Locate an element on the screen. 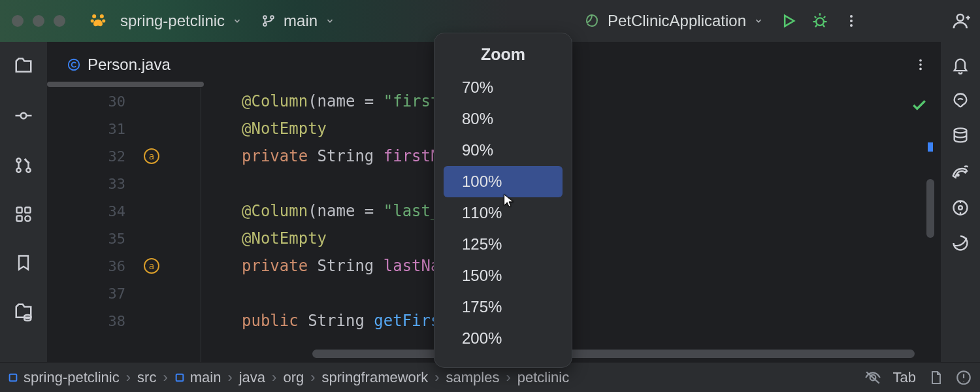  debug-button is located at coordinates (820, 21).